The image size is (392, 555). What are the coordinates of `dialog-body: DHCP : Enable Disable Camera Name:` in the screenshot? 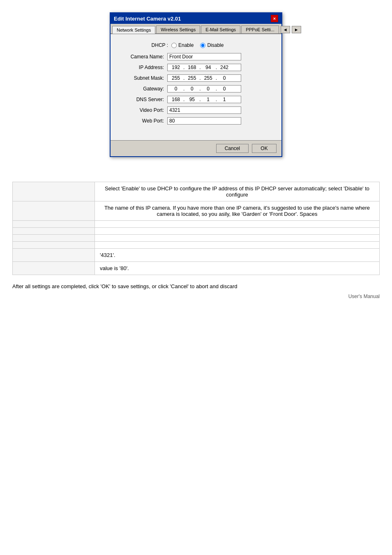 It's located at (196, 87).